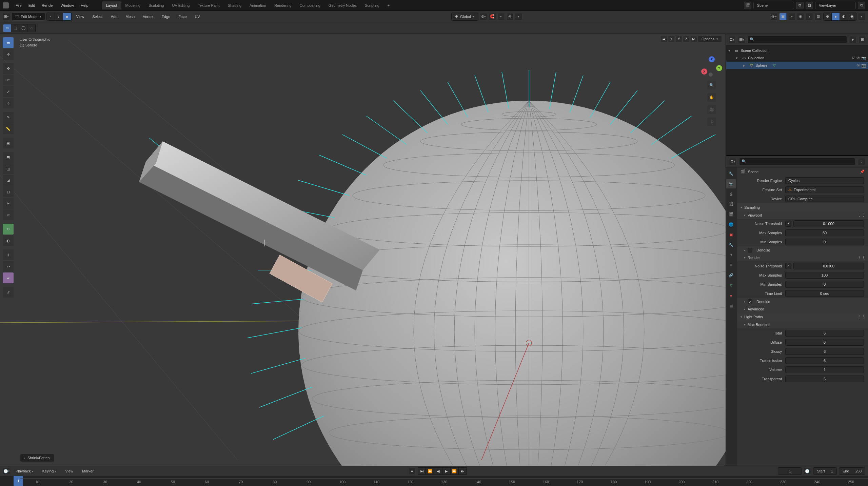  Describe the element at coordinates (731, 306) in the screenshot. I see `prop-tab-texture: ▦` at that location.